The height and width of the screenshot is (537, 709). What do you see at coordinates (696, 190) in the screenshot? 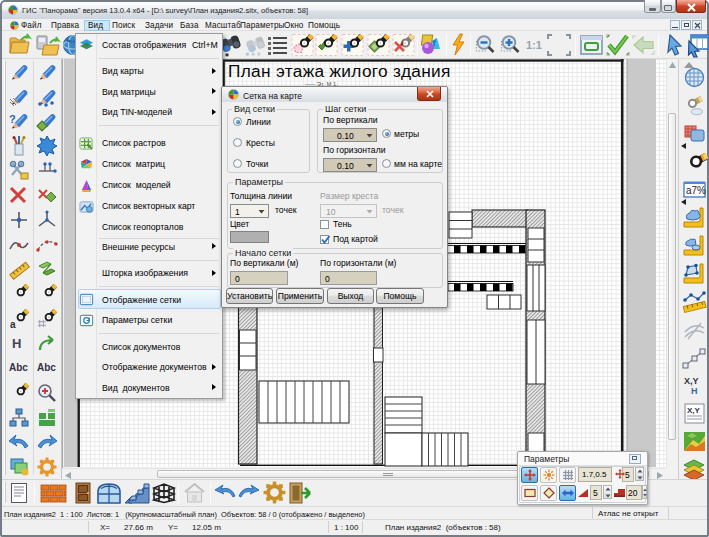
I see `svg-text: a7%` at bounding box center [696, 190].